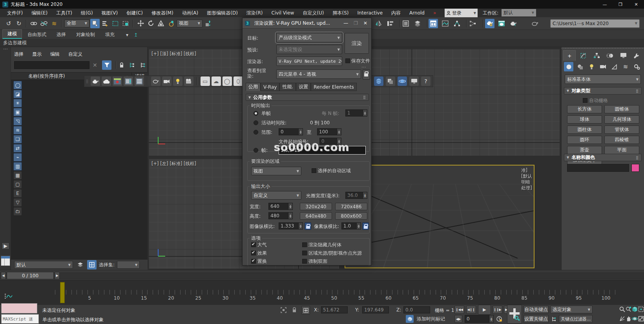 Image resolution: width=644 pixels, height=324 pixels. Describe the element at coordinates (19, 308) in the screenshot. I see `maxscript-mini-listener-pink` at that location.